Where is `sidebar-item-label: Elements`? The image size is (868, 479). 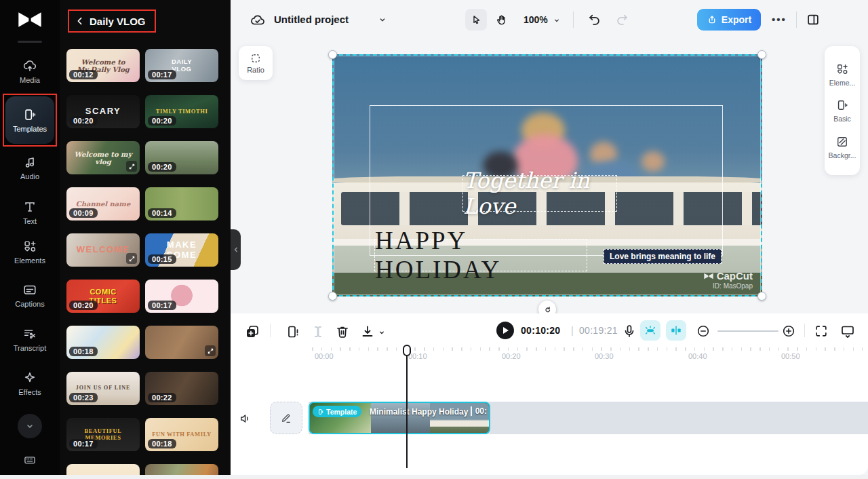 sidebar-item-label: Elements is located at coordinates (30, 261).